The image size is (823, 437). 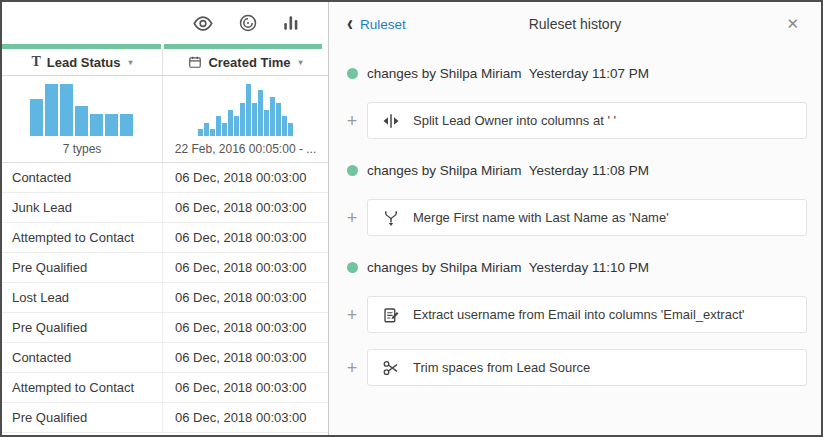 What do you see at coordinates (587, 314) in the screenshot?
I see `rule-card: Extract username from Email into columns…` at bounding box center [587, 314].